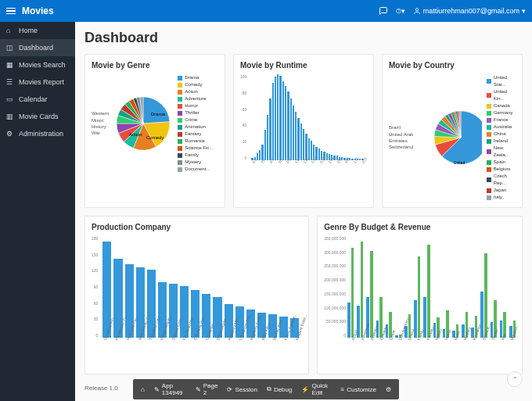  Describe the element at coordinates (95, 287) in the screenshot. I see `company-y-axis: 1801501209060300` at that location.